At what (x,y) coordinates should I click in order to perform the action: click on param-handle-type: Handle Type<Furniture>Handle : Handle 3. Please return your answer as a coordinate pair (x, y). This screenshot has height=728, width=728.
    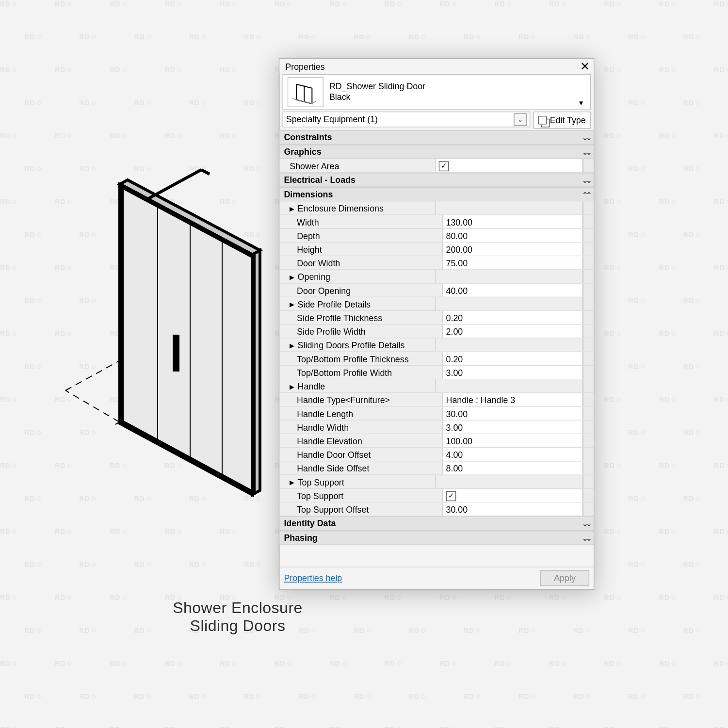
    Looking at the image, I should click on (437, 400).